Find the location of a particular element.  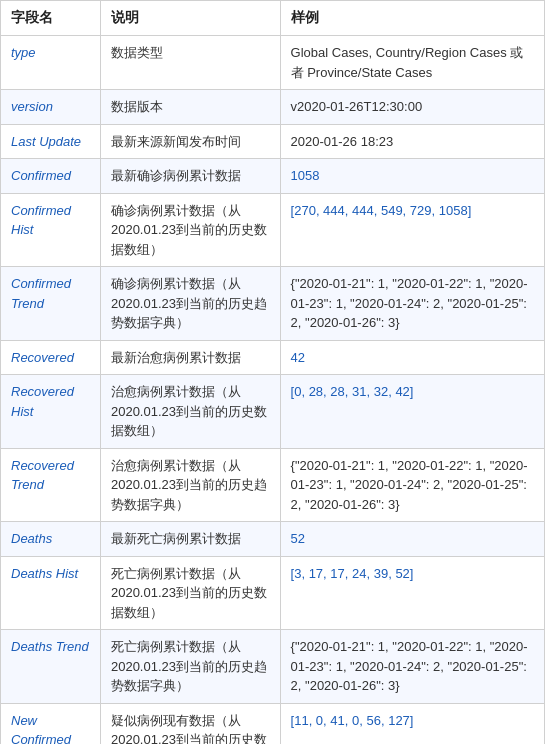

field-cell: Deaths Hist is located at coordinates (51, 593).